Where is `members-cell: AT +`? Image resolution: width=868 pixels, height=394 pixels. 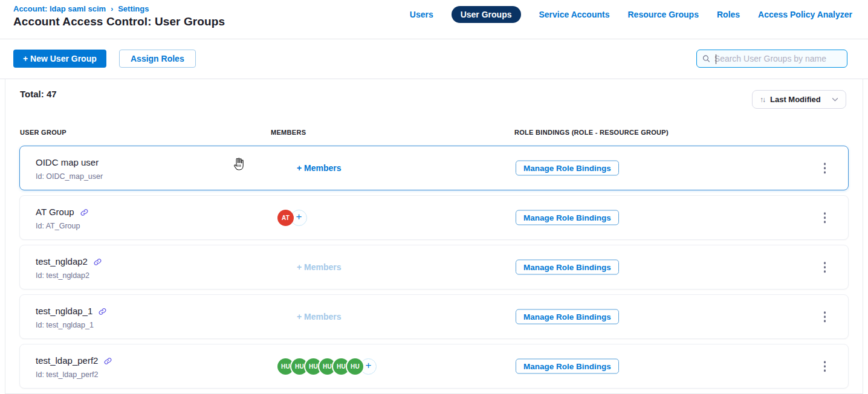
members-cell: AT + is located at coordinates (347, 218).